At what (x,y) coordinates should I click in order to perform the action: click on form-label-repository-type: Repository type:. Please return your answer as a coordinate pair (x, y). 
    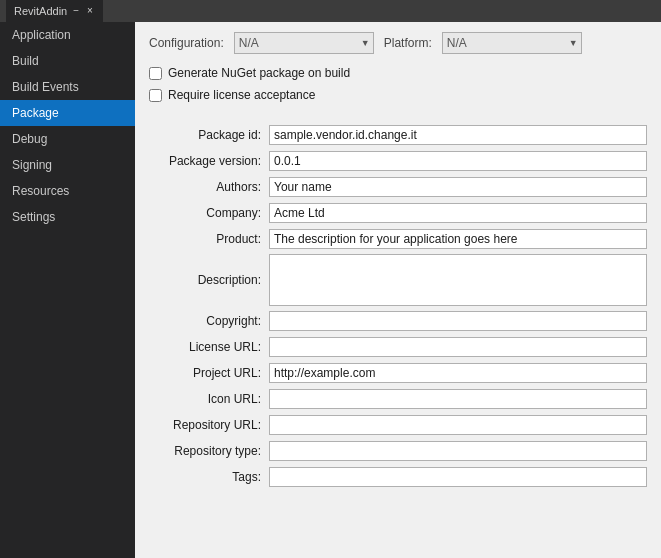
    Looking at the image, I should click on (209, 451).